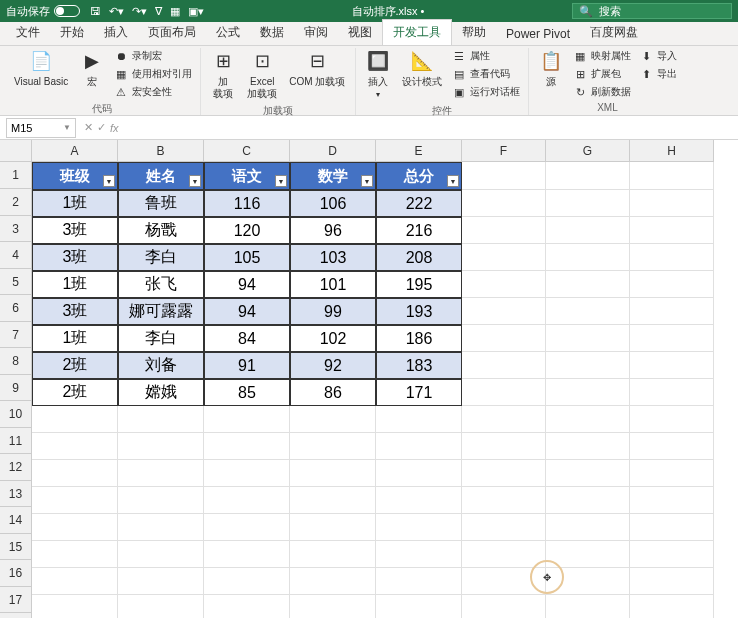 Image resolution: width=738 pixels, height=618 pixels. I want to click on cell-F12, so click(504, 474).